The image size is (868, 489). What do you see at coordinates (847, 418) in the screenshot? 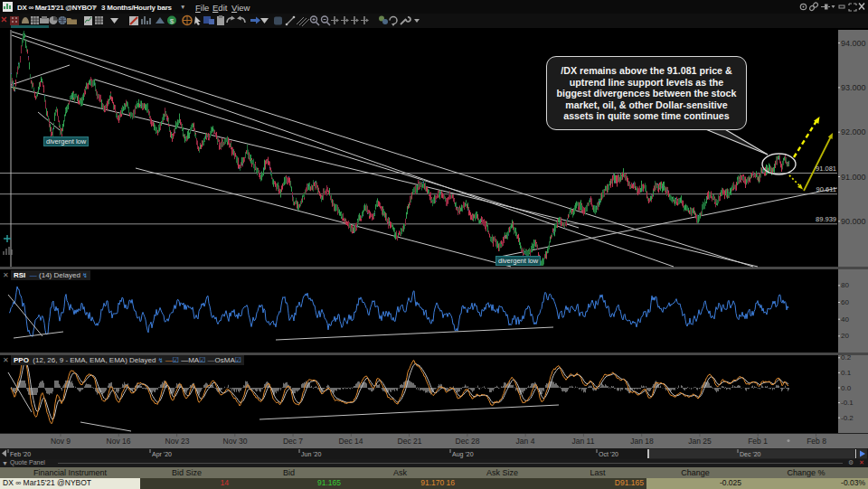
I see `svg-text: -0.2` at bounding box center [847, 418].